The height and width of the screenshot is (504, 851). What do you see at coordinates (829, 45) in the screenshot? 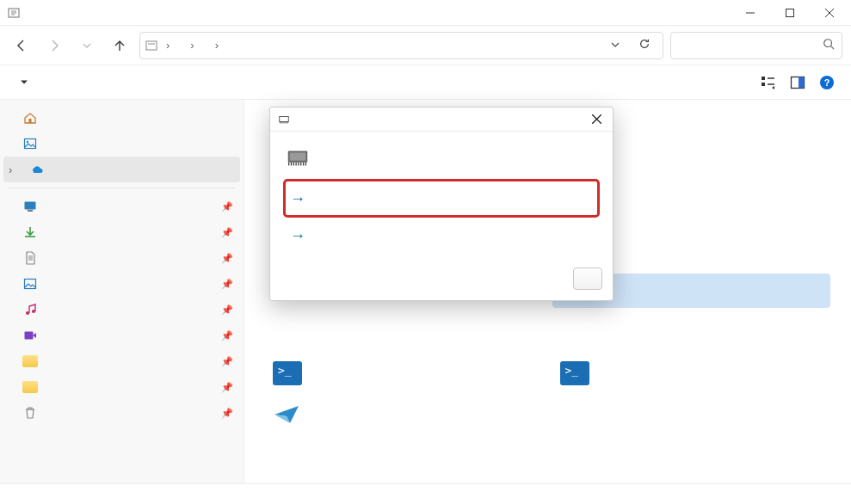
I see `search-icon` at bounding box center [829, 45].